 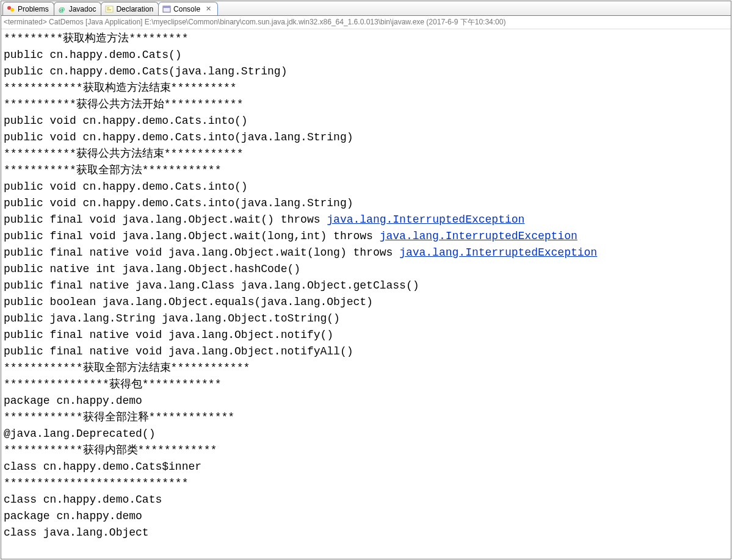 What do you see at coordinates (366, 303) in the screenshot?
I see `console-line: public boolean java.lang.Object.equals(j…` at bounding box center [366, 303].